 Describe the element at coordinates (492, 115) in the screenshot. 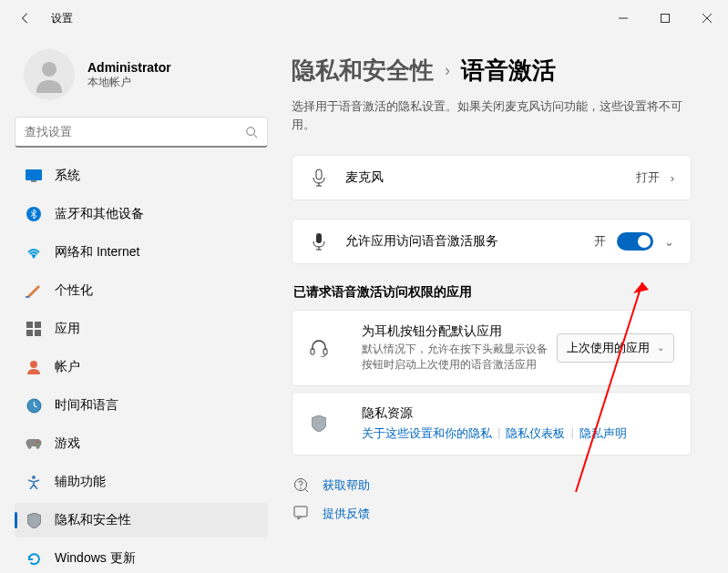

I see `page-description: 选择用于语音激活的隐私设置。如果关闭麦克风访问功能，这些设置将不可用。` at that location.